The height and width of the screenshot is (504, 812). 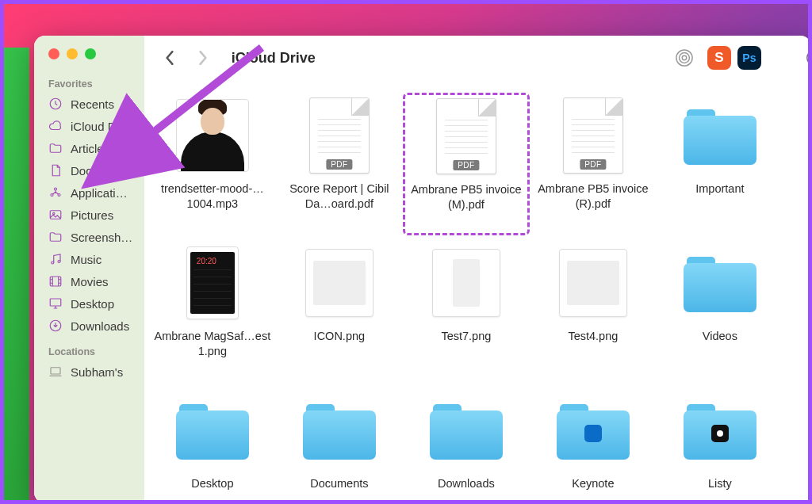 What do you see at coordinates (593, 443) in the screenshot?
I see `file-item: Keynote` at bounding box center [593, 443].